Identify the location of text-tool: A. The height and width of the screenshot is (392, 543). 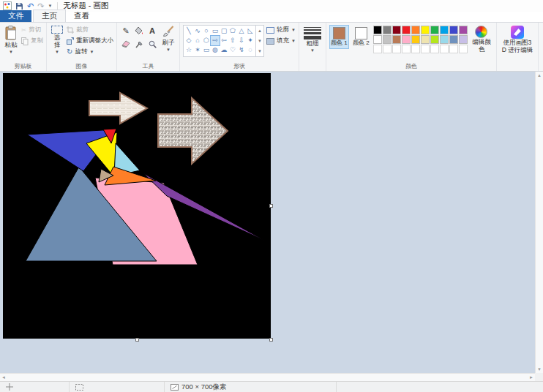
(152, 31).